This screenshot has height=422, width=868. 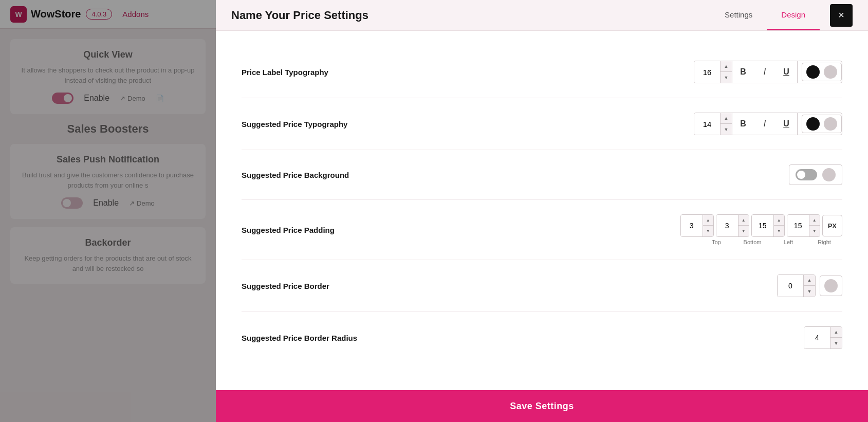 What do you see at coordinates (822, 124) in the screenshot?
I see `suggested-price-color-pair` at bounding box center [822, 124].